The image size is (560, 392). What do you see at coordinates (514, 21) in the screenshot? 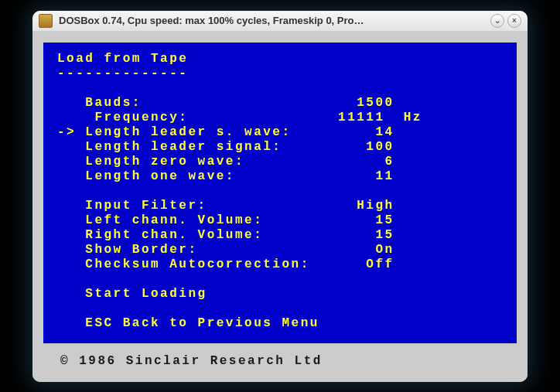
I see `close-button: ×` at bounding box center [514, 21].